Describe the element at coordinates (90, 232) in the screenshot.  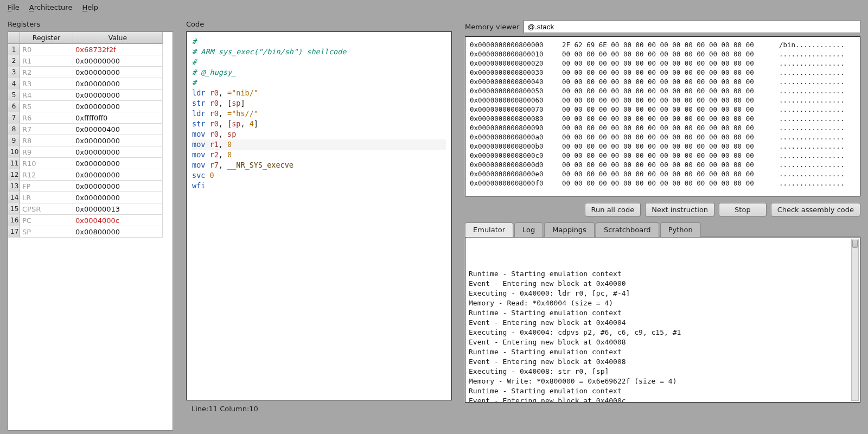
I see `register-row: 17SP0x00800000` at that location.